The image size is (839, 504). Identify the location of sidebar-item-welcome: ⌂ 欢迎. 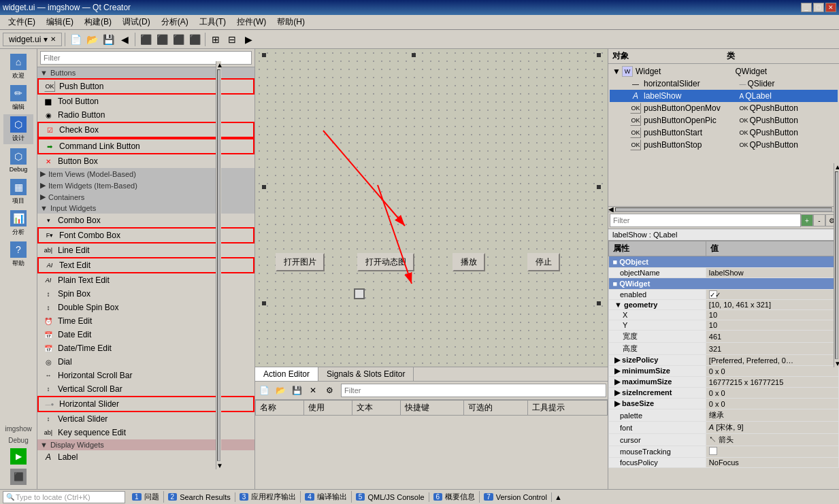
(18, 67).